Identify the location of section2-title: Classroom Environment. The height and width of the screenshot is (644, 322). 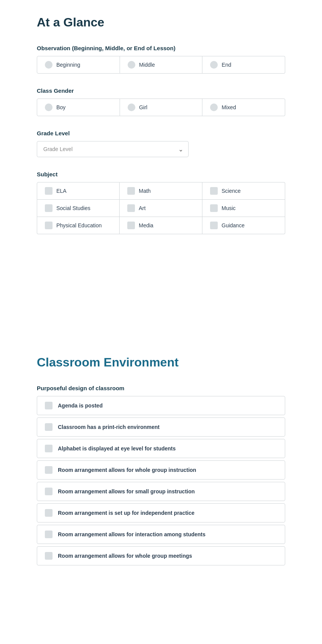
(161, 363).